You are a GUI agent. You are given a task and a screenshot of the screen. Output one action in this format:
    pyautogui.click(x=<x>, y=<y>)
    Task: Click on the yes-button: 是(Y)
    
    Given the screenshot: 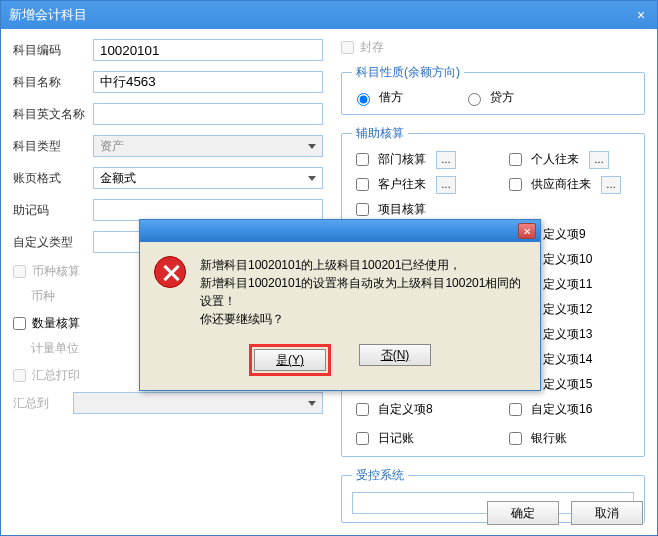 What is the action you would take?
    pyautogui.click(x=290, y=360)
    